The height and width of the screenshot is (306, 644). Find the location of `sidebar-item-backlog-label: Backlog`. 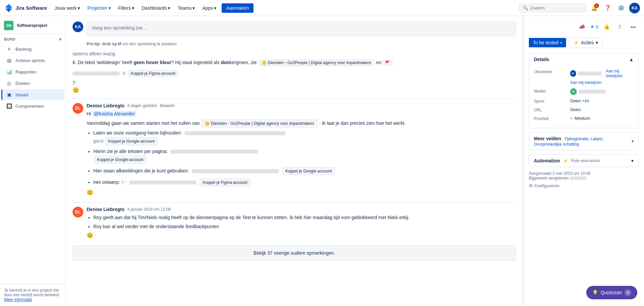

sidebar-item-backlog-label: Backlog is located at coordinates (24, 49).